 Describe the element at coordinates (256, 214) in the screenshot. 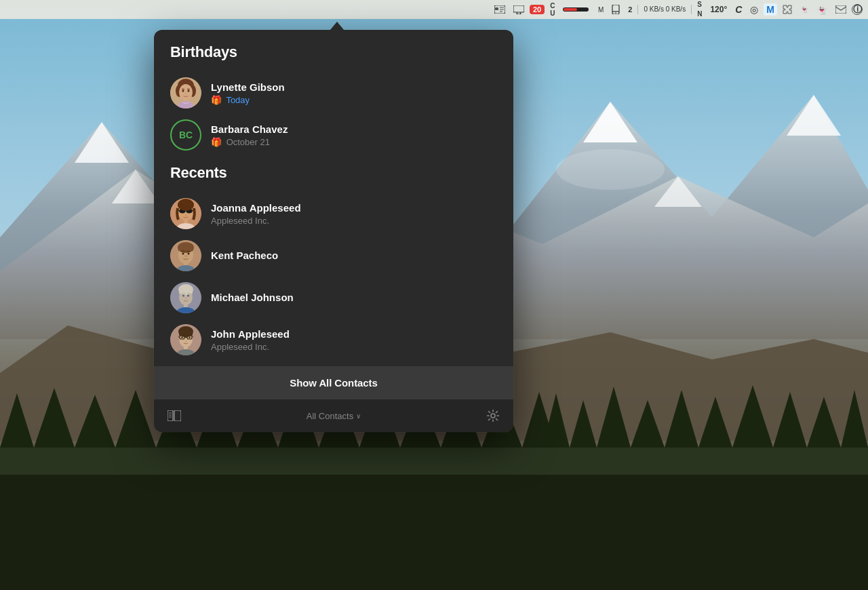

I see `contact-info-joanna: Joanna Appleseed Appleseed Inc.` at that location.